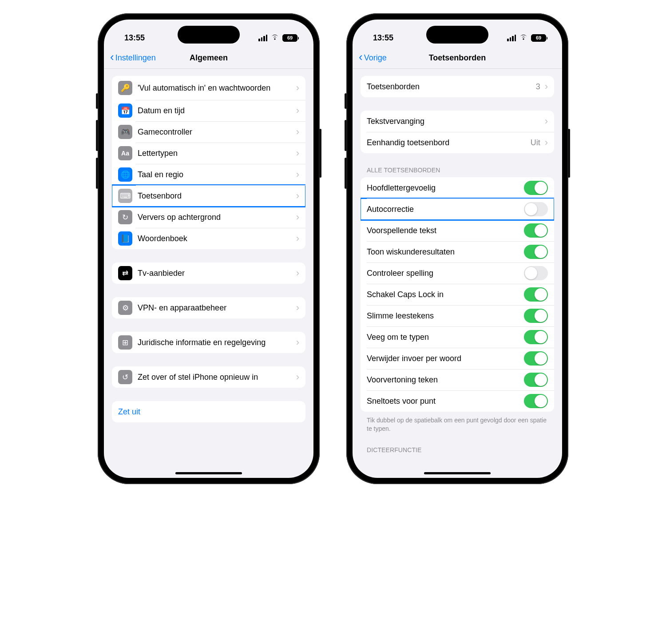  Describe the element at coordinates (373, 58) in the screenshot. I see `back-button: ‹ Vorige` at that location.